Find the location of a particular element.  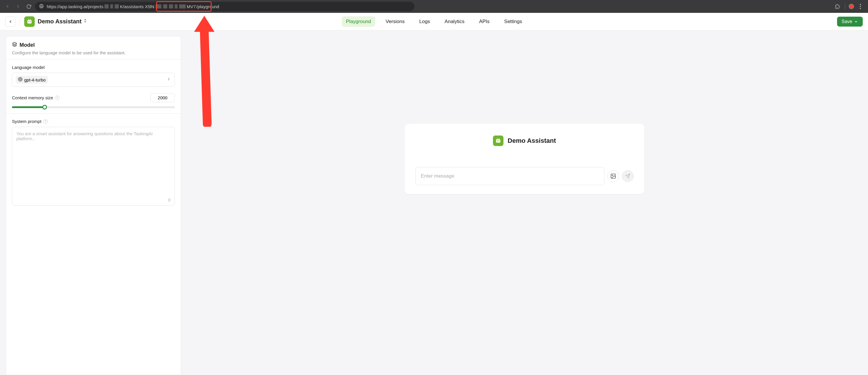

layers-icon is located at coordinates (15, 45).